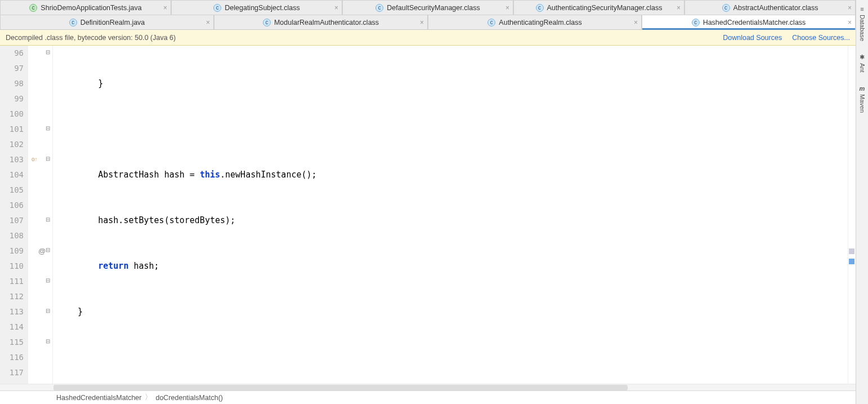 The height and width of the screenshot is (404, 868). I want to click on tab-label: ShrioDemoApplicationTests.java, so click(91, 8).